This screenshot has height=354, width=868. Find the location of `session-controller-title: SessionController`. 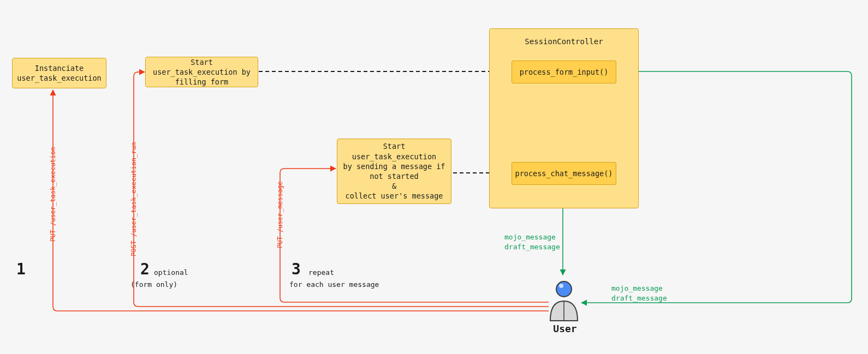

session-controller-title: SessionController is located at coordinates (564, 41).